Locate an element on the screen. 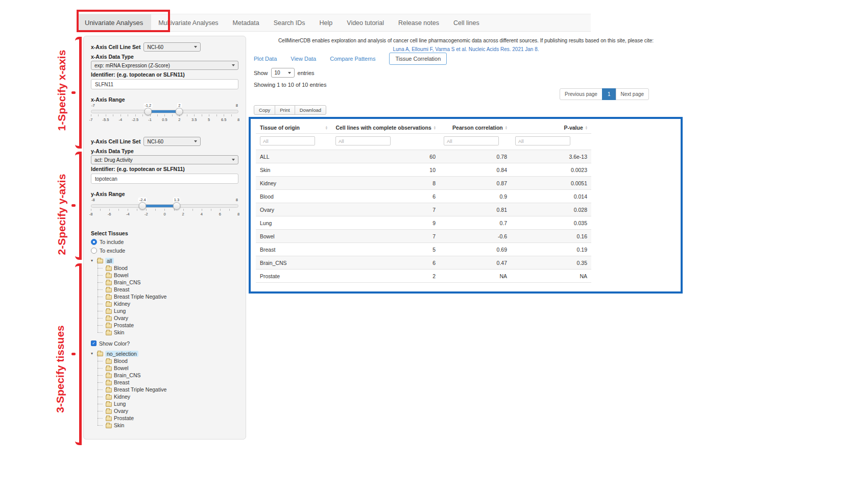  show-color-option: ✓ Show Color? is located at coordinates (164, 343).